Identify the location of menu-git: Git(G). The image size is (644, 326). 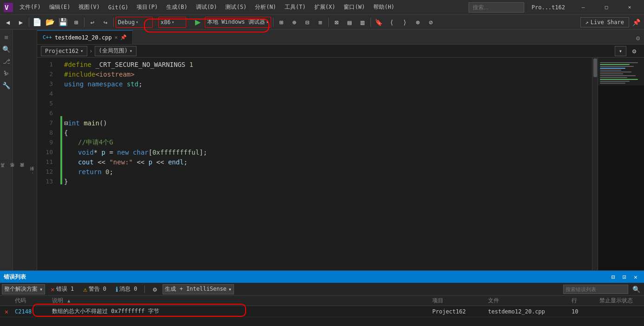
(118, 7).